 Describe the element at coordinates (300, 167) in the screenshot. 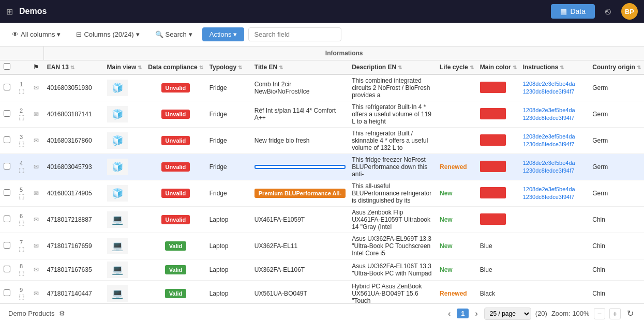

I see `title-edit-cell` at that location.